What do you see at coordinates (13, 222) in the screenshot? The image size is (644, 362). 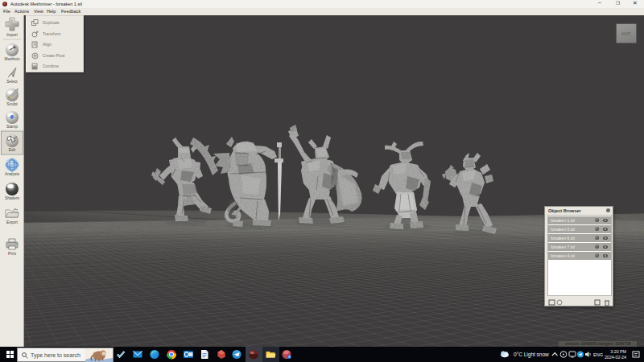 I see `svg-text: Export` at bounding box center [13, 222].